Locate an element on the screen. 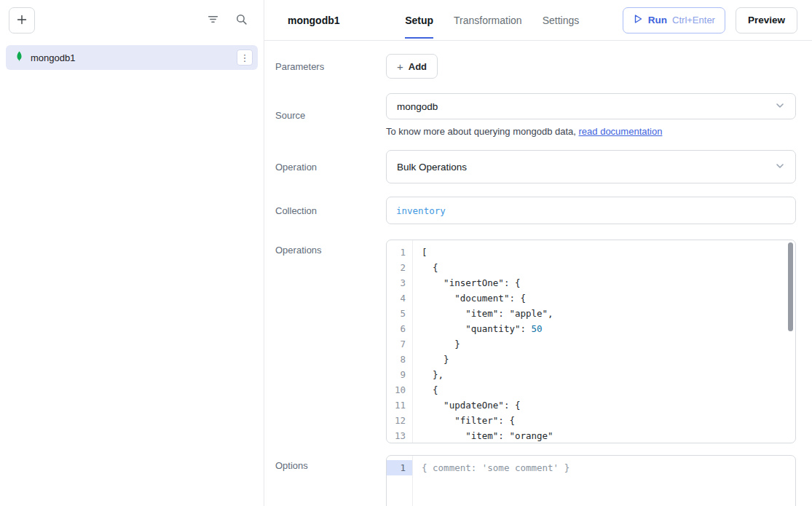 This screenshot has width=812, height=506. line-number: 2 is located at coordinates (399, 268).